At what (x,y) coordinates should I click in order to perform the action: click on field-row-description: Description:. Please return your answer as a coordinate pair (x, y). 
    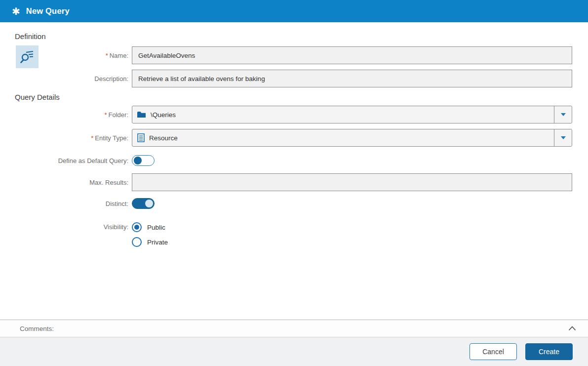
    Looking at the image, I should click on (294, 79).